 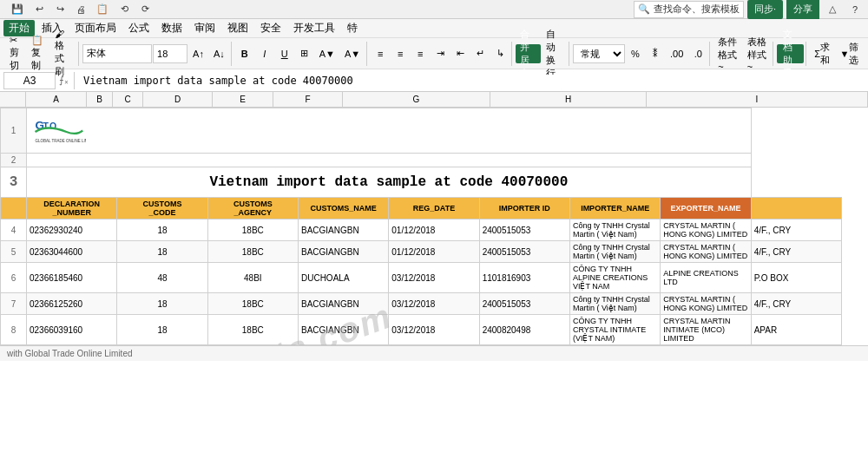 I want to click on cell-importer-name-1: Công ty TNHH Crystal Martin ( Việt Nam), so click(x=615, y=252).